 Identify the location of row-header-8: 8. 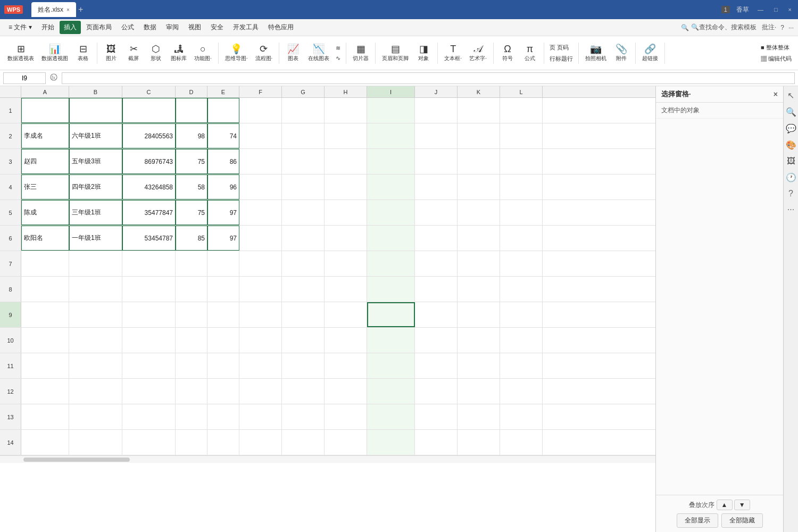
(11, 289).